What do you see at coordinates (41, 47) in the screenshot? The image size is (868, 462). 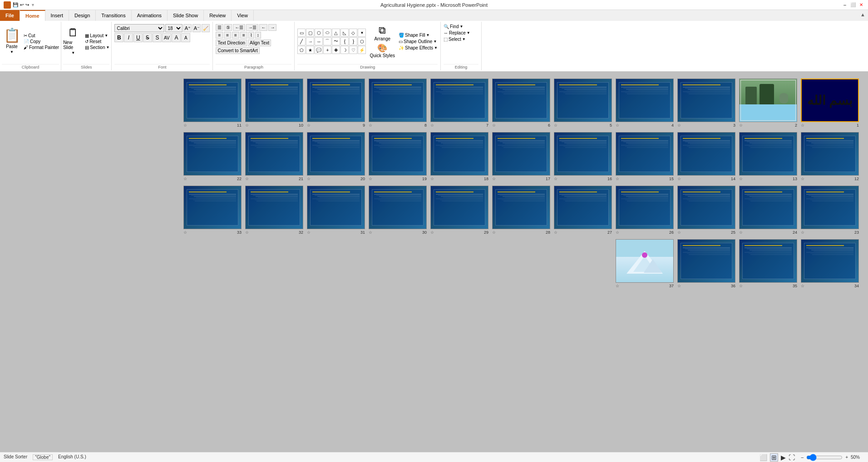 I see `format-painter-button: 🖌Format Painter` at bounding box center [41, 47].